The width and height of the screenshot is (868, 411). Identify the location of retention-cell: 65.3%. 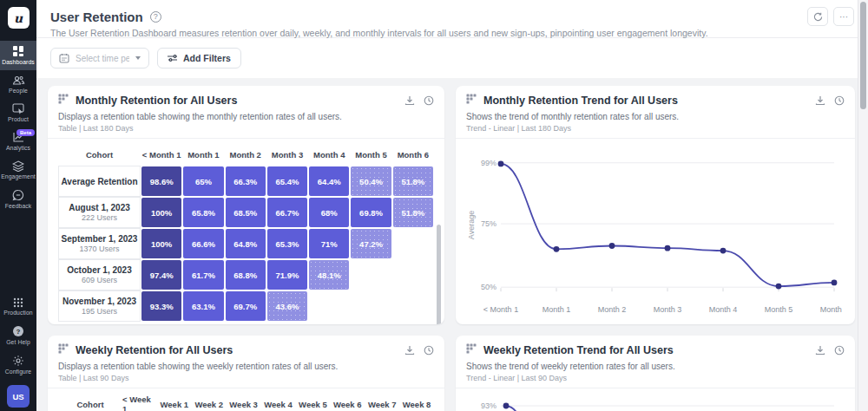
(287, 244).